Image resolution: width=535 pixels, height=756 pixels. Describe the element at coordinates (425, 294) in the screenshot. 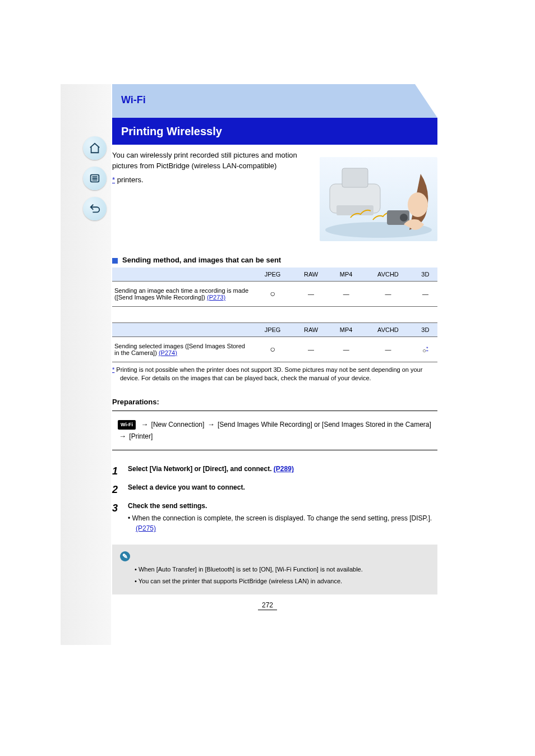

I see `row1-3d: —` at that location.